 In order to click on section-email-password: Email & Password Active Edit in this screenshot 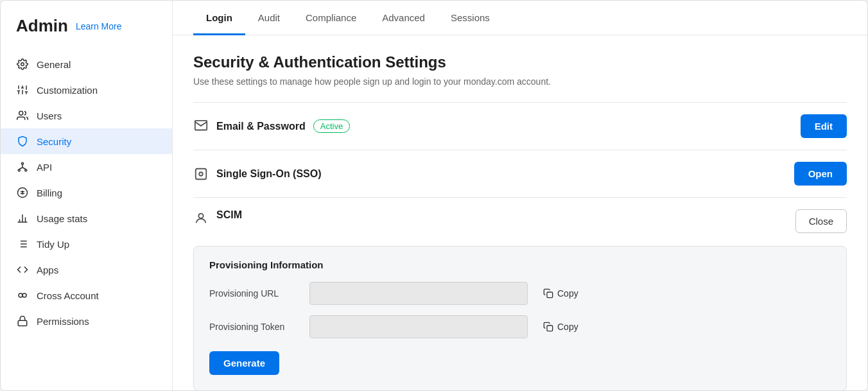, I will do `click(520, 126)`.